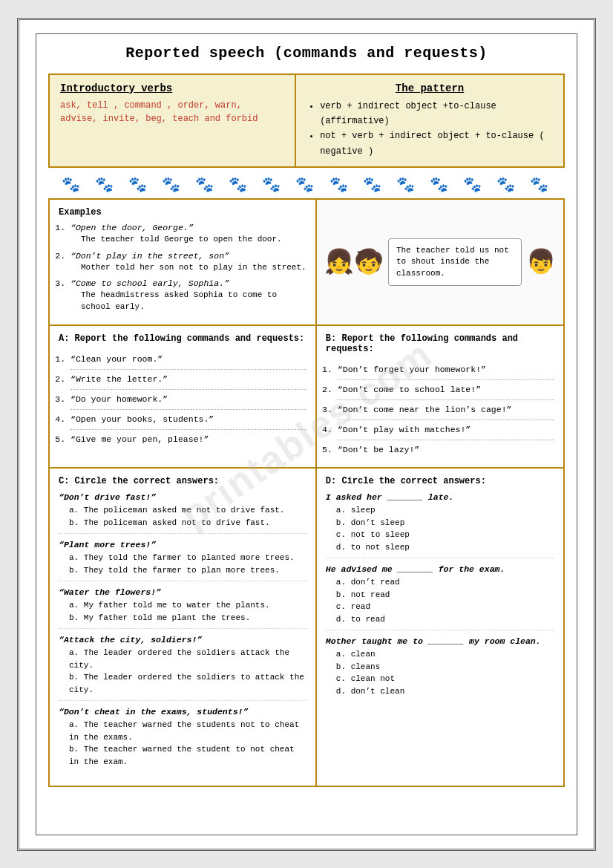  I want to click on example-item-2: “Don’t play in the street, son” Mother t…, so click(189, 261).